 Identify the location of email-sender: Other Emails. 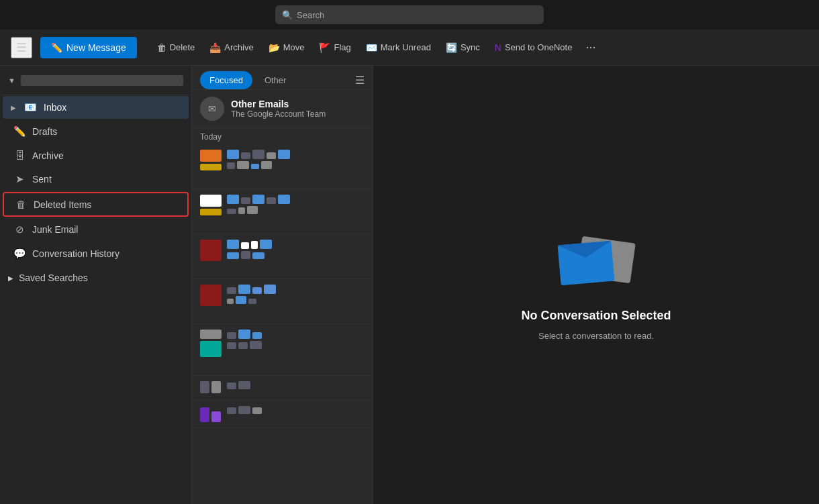
(278, 104).